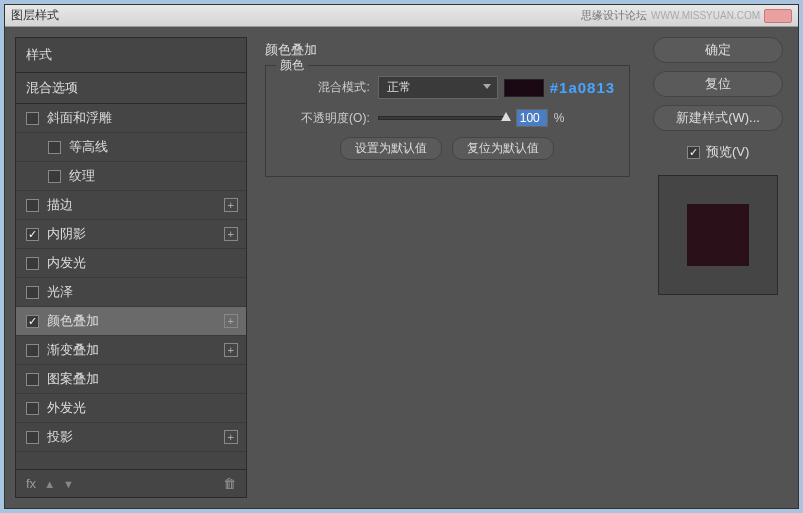 This screenshot has height=513, width=803. I want to click on style-label: 内阴影, so click(66, 234).